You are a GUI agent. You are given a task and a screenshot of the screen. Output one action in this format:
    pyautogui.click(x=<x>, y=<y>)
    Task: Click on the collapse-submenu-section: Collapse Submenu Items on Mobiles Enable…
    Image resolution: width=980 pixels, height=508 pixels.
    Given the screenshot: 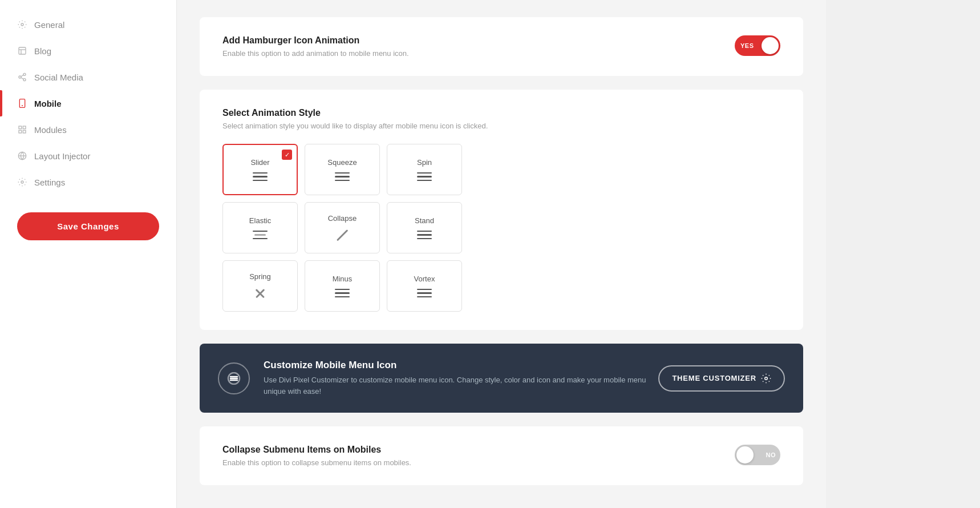 What is the action you would take?
    pyautogui.click(x=501, y=455)
    